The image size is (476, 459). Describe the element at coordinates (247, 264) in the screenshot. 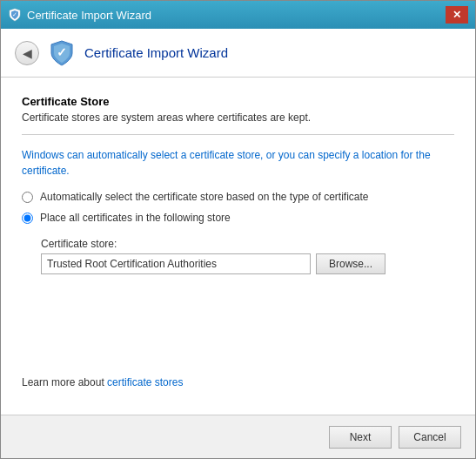

I see `cert-store-row: Browse...` at that location.